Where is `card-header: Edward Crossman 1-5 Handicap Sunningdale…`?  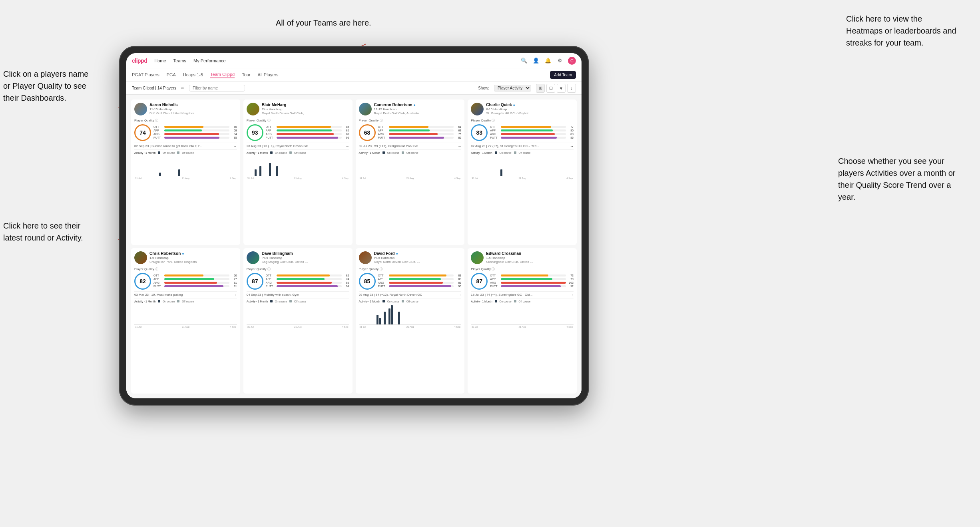
card-header: Edward Crossman 1-5 Handicap Sunningdale… is located at coordinates (522, 258).